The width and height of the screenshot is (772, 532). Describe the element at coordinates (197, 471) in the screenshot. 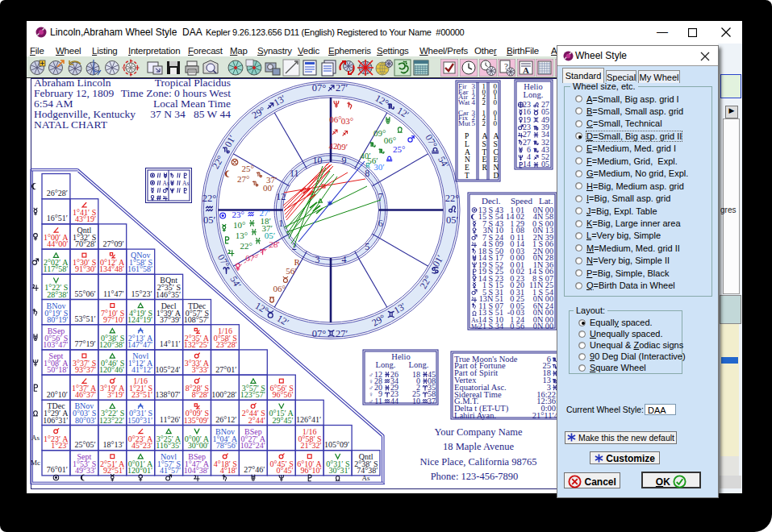

I see `svg-text: 104°38′` at that location.